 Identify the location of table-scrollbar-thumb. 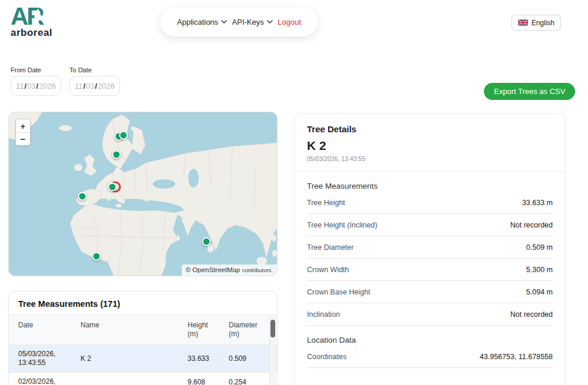
(273, 329).